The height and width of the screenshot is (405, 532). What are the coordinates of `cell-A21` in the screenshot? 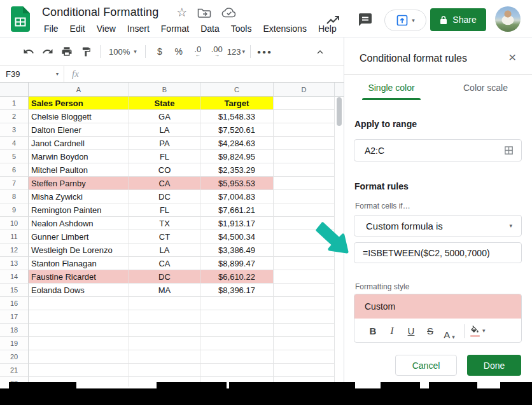 It's located at (79, 370).